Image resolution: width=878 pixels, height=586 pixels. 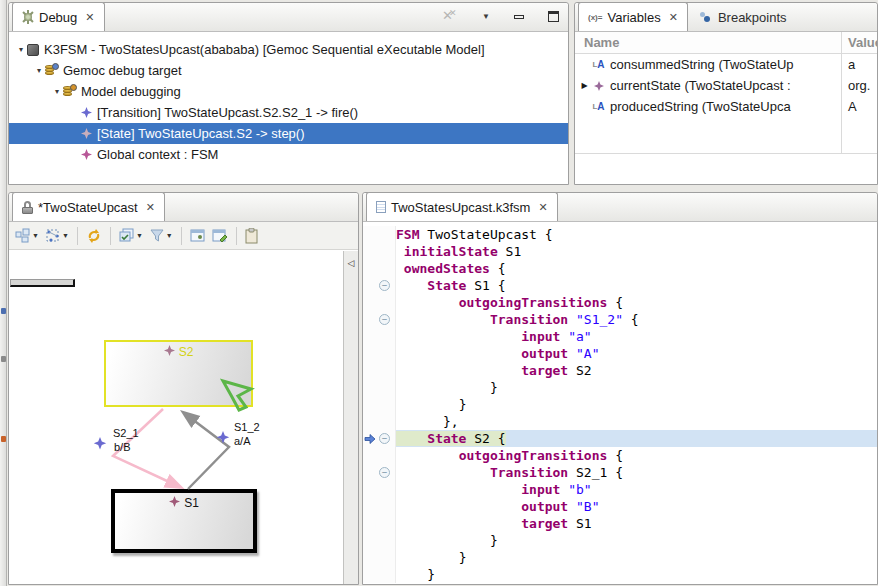 I want to click on layout-icon, so click(x=23, y=236).